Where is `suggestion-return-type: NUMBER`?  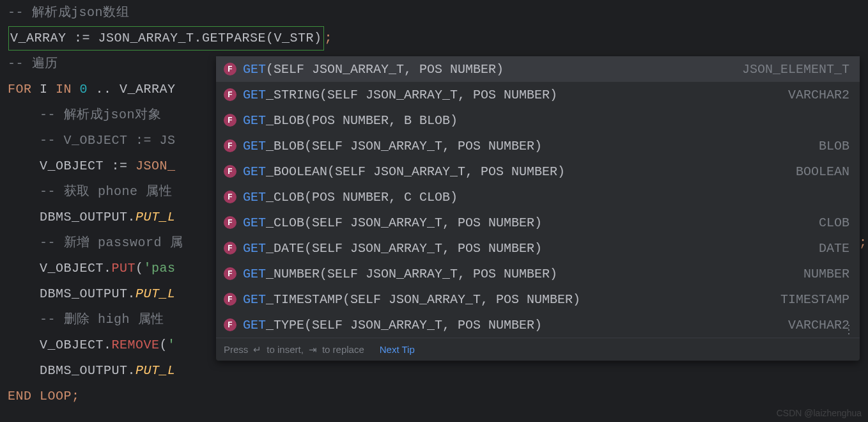 suggestion-return-type: NUMBER is located at coordinates (826, 274).